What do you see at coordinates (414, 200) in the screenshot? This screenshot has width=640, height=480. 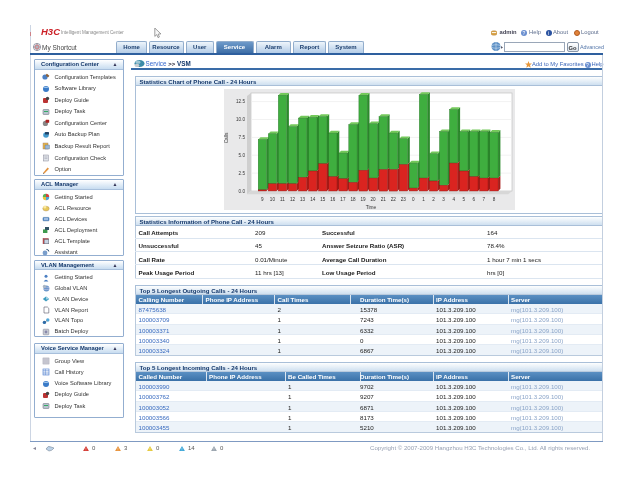 I see `svg-text: 0` at bounding box center [414, 200].